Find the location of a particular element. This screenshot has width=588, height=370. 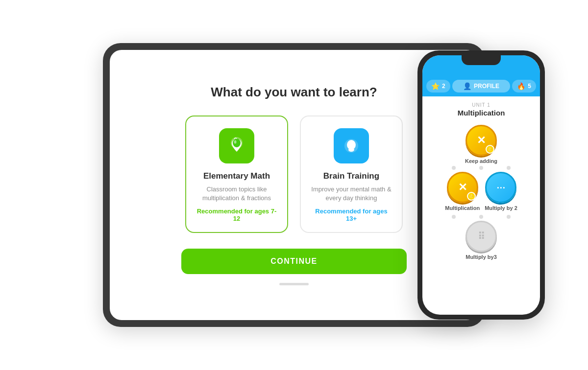

cards-row: Elementary Math Classroom topics like mu… is located at coordinates (294, 174).